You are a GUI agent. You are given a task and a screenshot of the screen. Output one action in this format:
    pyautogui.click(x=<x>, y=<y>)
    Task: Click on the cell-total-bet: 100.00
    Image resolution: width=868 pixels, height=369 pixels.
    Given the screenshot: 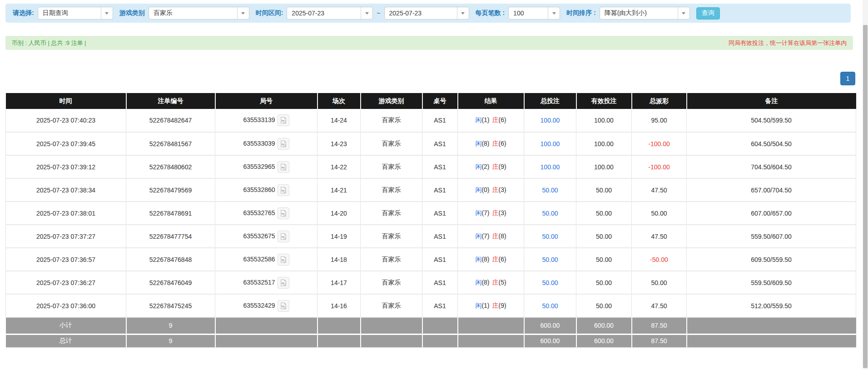 What is the action you would take?
    pyautogui.click(x=551, y=167)
    